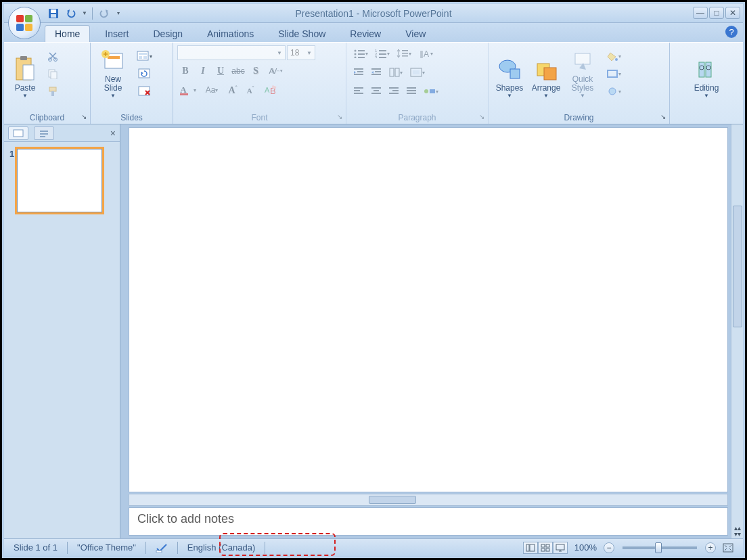 This screenshot has height=560, width=747. I want to click on separator, so click(68, 548).